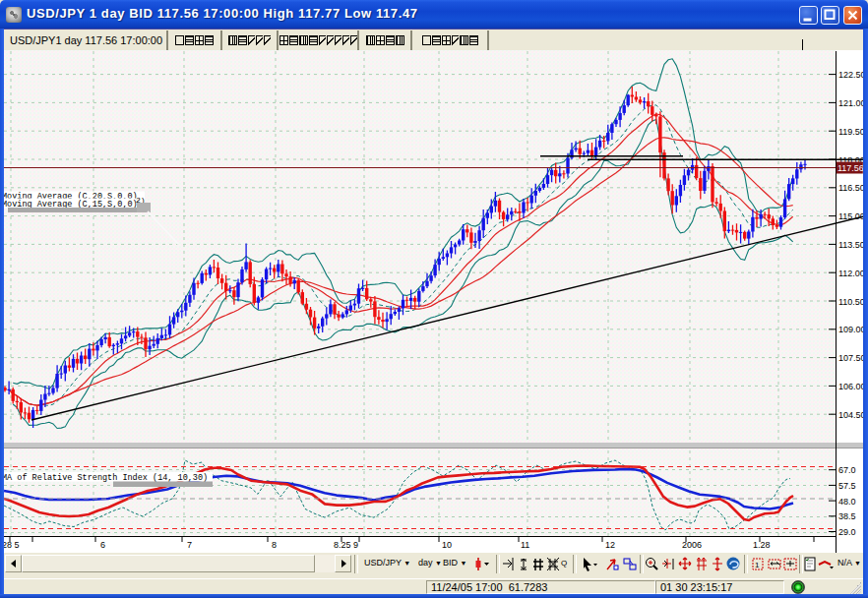  I want to click on svg-text: 109.00, so click(852, 329).